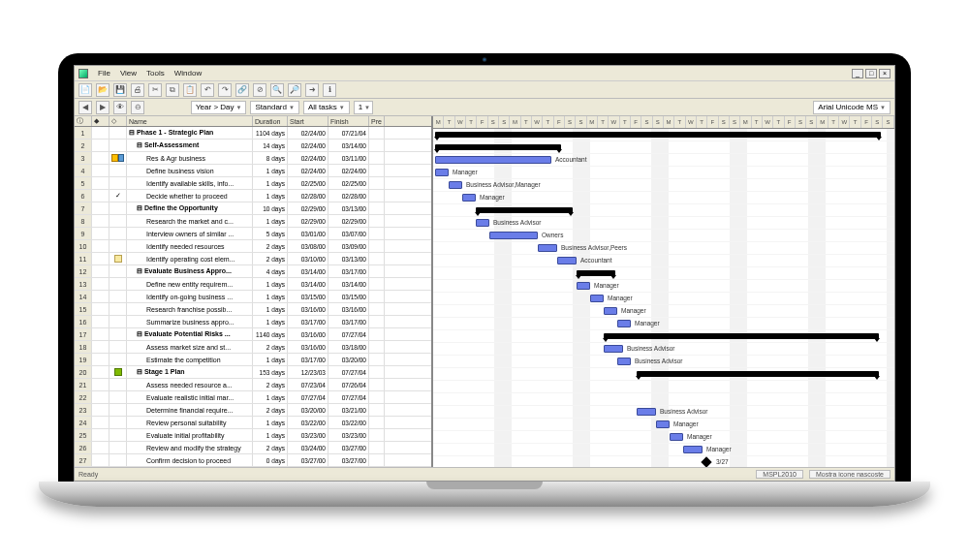 The image size is (969, 560). I want to click on header-name: Name, so click(190, 121).